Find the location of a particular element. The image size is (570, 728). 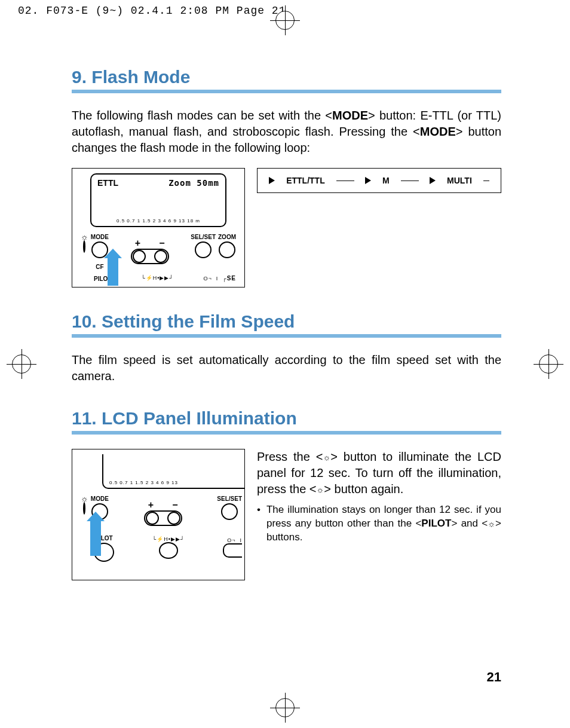

loop-ettl: ETTL/TTL is located at coordinates (306, 181).